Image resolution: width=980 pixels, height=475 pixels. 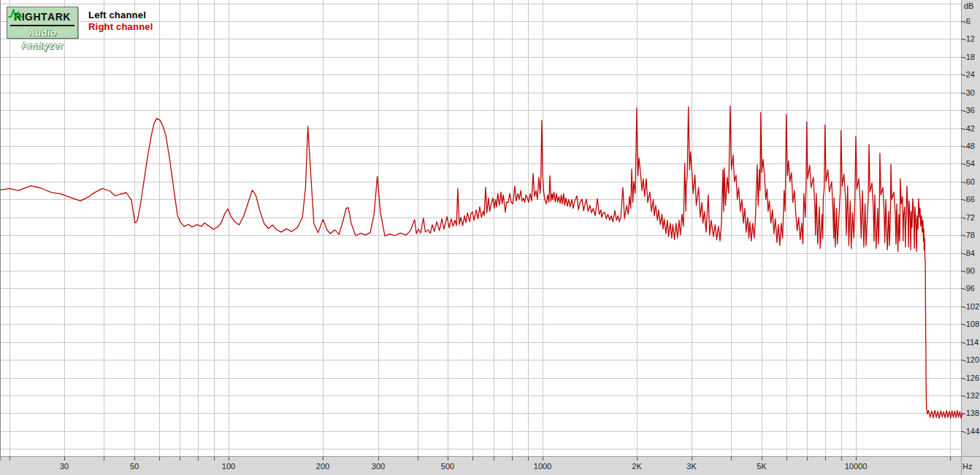 I want to click on y-axis-label: -96, so click(x=969, y=288).